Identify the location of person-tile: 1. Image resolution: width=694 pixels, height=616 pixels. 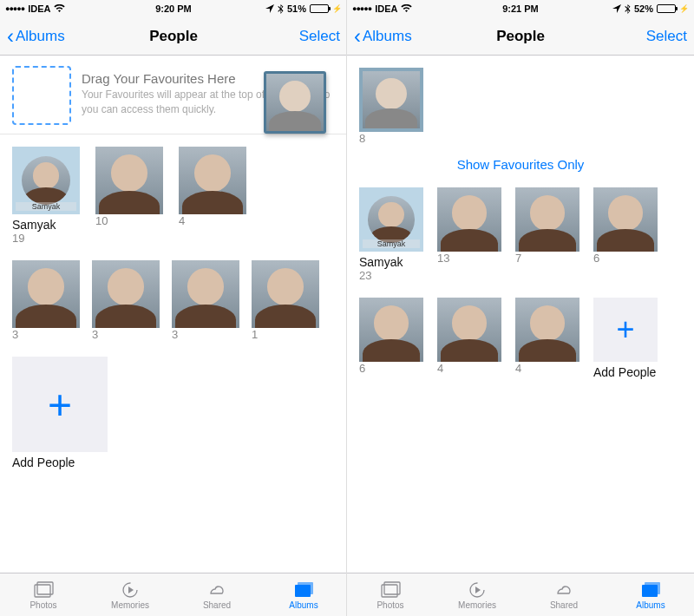
(285, 300).